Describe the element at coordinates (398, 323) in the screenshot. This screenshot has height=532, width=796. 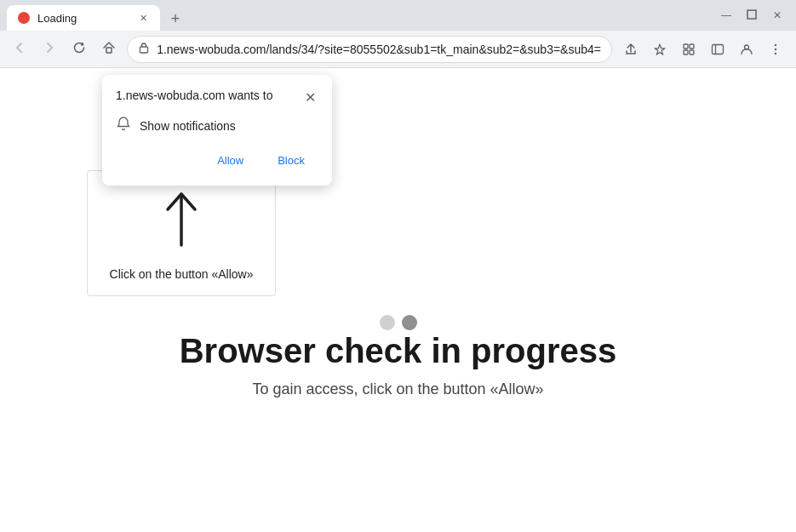
I see `loading-dots` at that location.